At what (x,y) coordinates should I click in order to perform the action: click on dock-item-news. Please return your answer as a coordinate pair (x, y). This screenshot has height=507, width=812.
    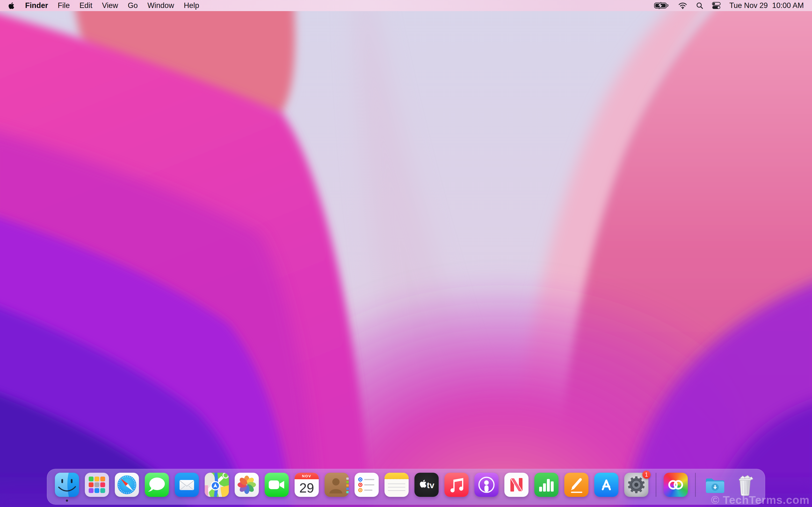
    Looking at the image, I should click on (516, 485).